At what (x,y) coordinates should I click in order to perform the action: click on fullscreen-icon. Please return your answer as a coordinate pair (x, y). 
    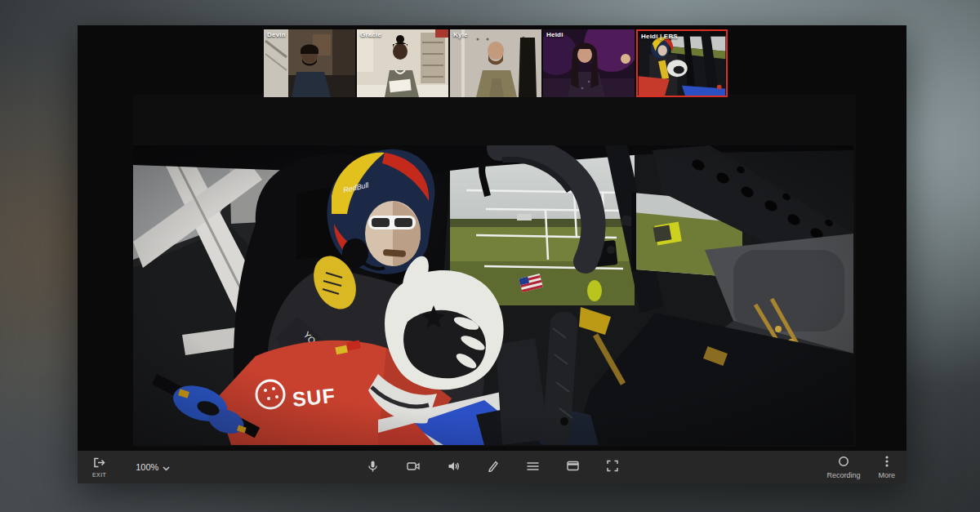
    Looking at the image, I should click on (612, 467).